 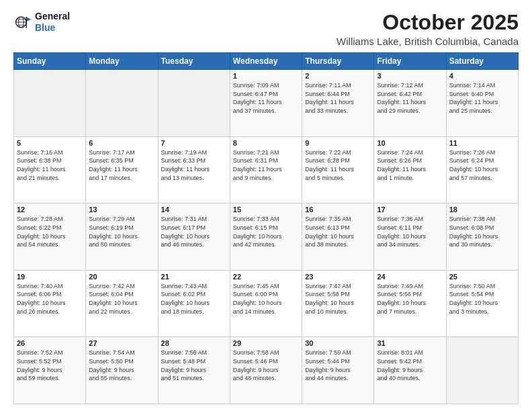 I want to click on day-number: 28, so click(x=194, y=343).